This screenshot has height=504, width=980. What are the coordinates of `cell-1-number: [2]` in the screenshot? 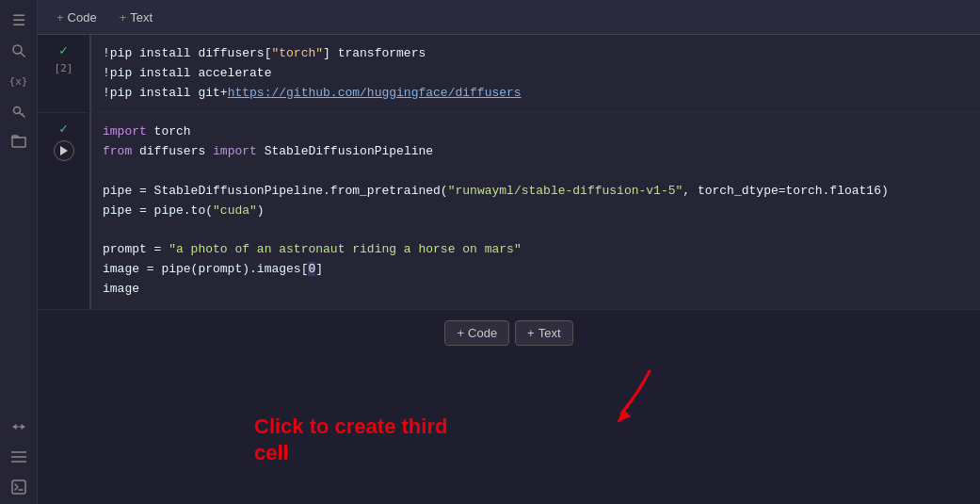 It's located at (64, 68).